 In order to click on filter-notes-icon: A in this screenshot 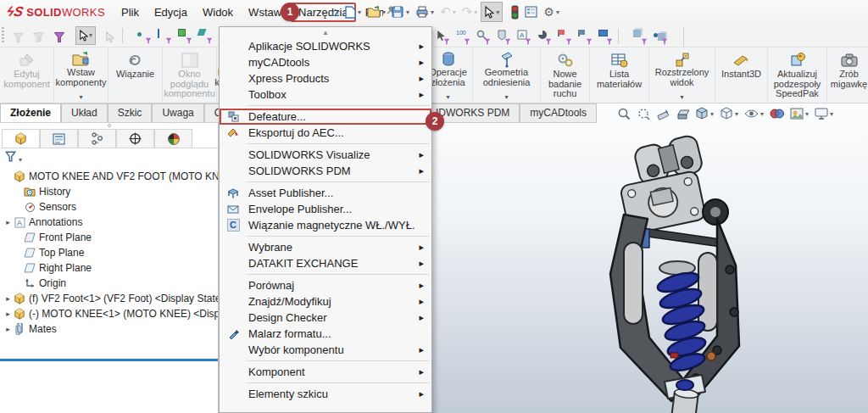, I will do `click(523, 36)`.